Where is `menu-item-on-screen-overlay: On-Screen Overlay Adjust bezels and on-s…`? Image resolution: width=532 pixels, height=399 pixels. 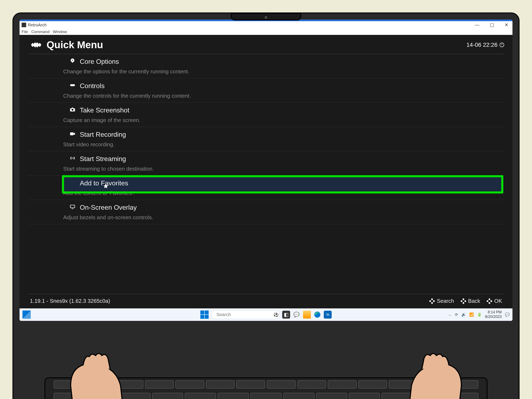
menu-item-on-screen-overlay: On-Screen Overlay Adjust bezels and on-s… is located at coordinates (266, 212).